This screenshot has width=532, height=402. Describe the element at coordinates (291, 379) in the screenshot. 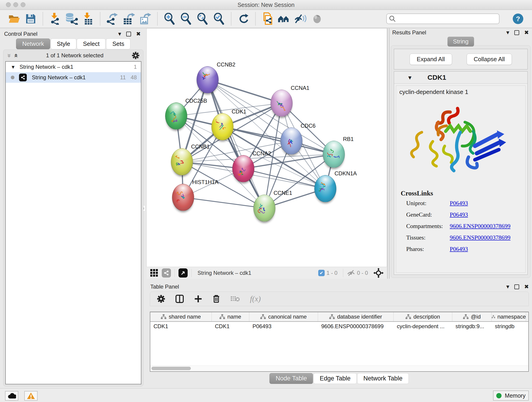

I see `tab-node-table: Node Table` at that location.